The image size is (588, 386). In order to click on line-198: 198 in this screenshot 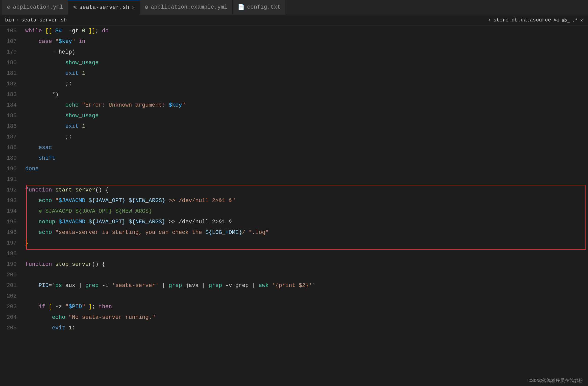, I will do `click(294, 254)`.